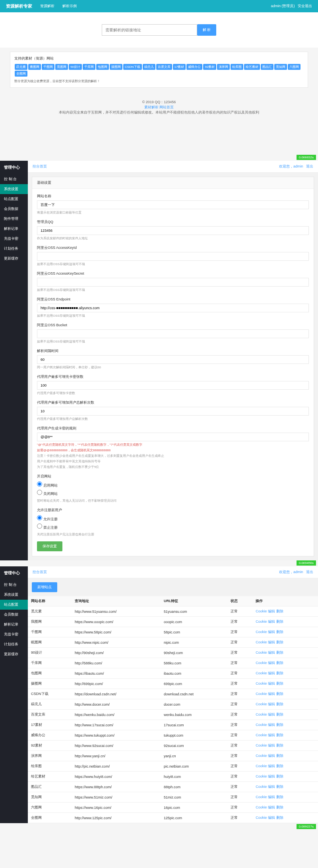  Describe the element at coordinates (14, 239) in the screenshot. I see `sidebar-item: 充值卡密` at that location.